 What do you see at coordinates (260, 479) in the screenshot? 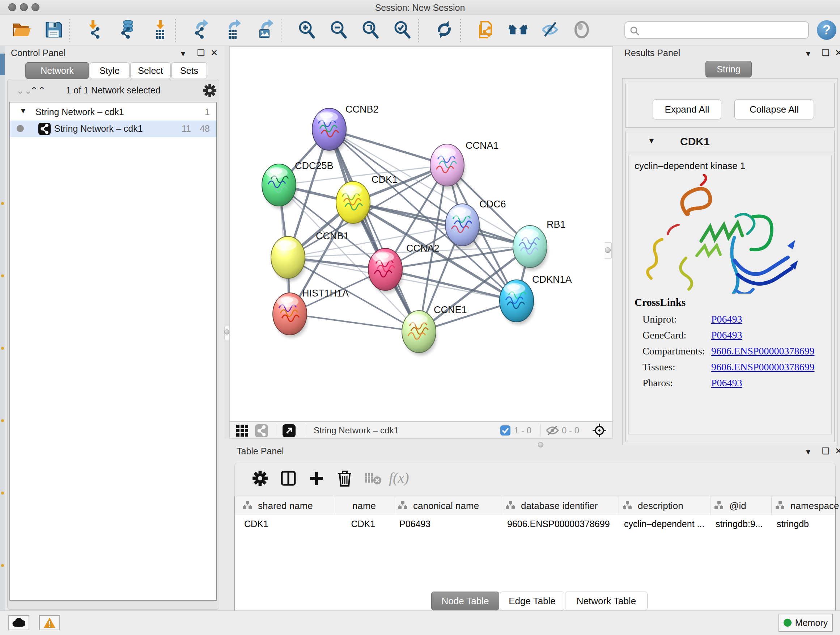
I see `table-settings-gear-button` at bounding box center [260, 479].